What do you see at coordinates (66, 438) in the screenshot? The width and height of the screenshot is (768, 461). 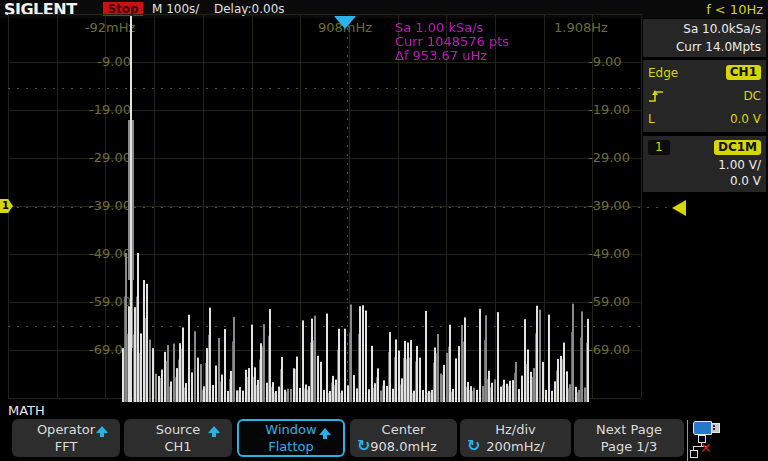 I see `softkey-operator: Operator FFT` at bounding box center [66, 438].